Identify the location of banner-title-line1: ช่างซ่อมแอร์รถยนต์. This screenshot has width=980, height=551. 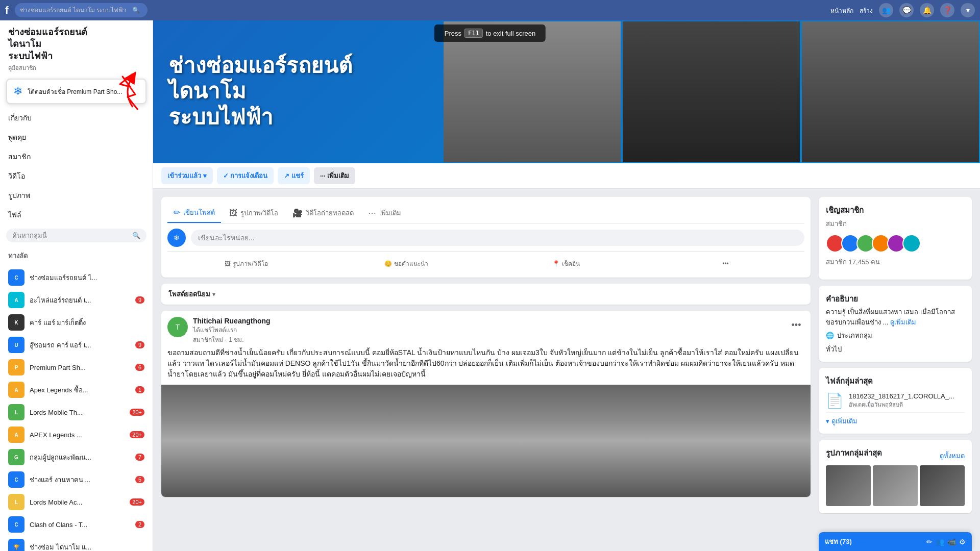
(260, 66).